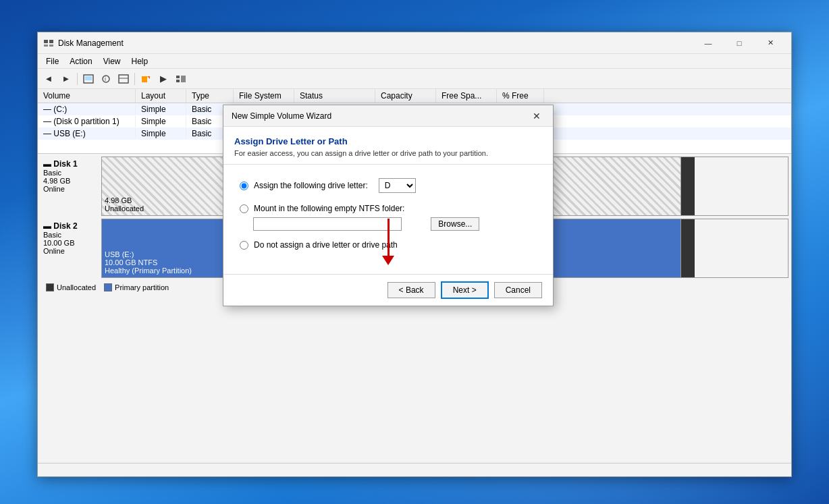  What do you see at coordinates (335, 96) in the screenshot?
I see `col-status: Status` at bounding box center [335, 96].